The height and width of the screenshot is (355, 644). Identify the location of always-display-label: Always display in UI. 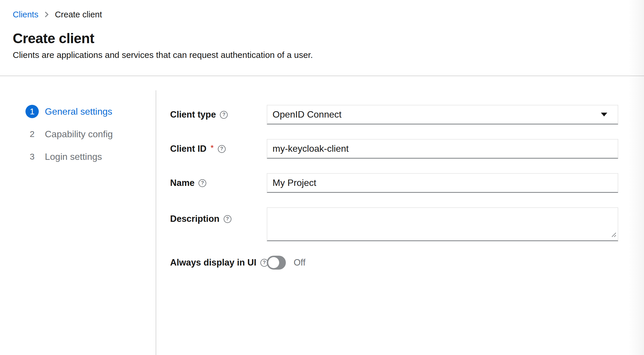
(213, 263).